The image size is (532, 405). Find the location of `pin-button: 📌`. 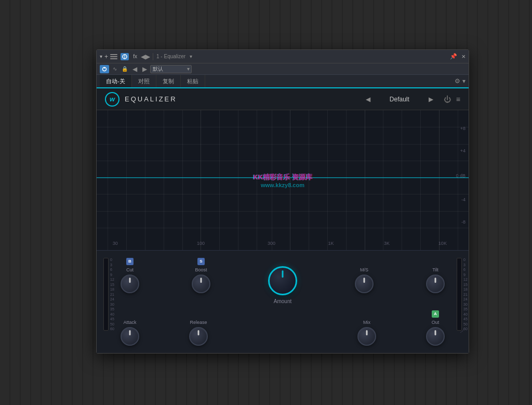

pin-button: 📌 is located at coordinates (454, 56).